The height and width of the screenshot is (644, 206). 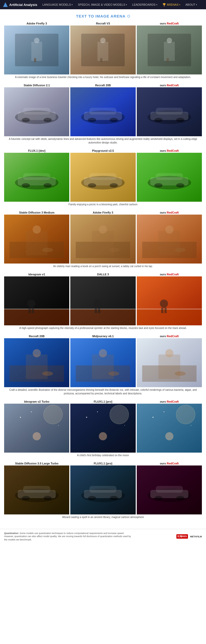 What do you see at coordinates (103, 274) in the screenshot?
I see `model-label: DALLE 3` at bounding box center [103, 274].